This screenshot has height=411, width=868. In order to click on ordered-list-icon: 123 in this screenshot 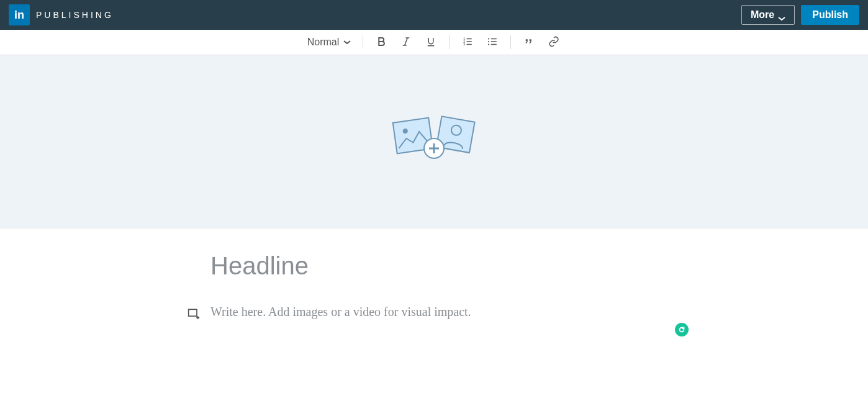, I will do `click(468, 42)`.